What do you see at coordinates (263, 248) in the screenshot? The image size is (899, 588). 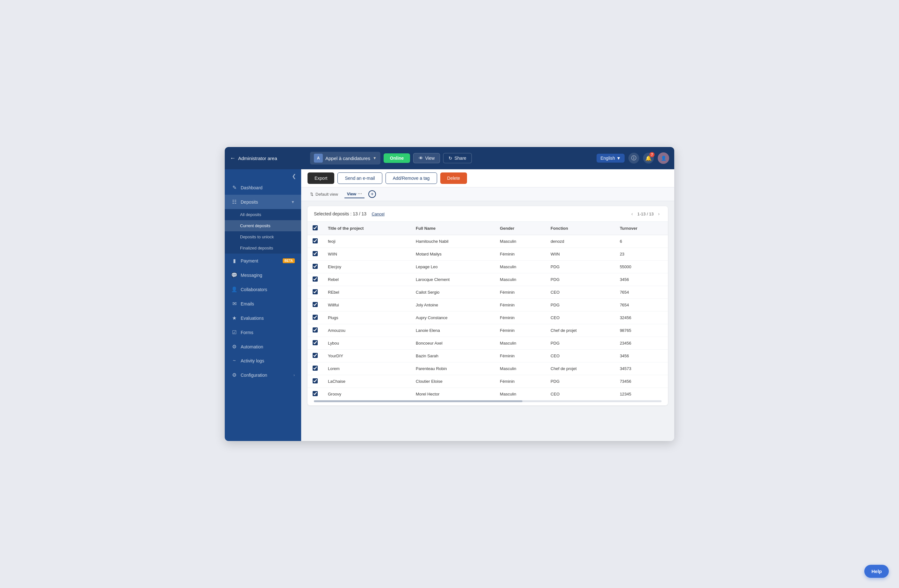 I see `sidebar-item-finalized-deposits: Finalized deposits` at bounding box center [263, 248].